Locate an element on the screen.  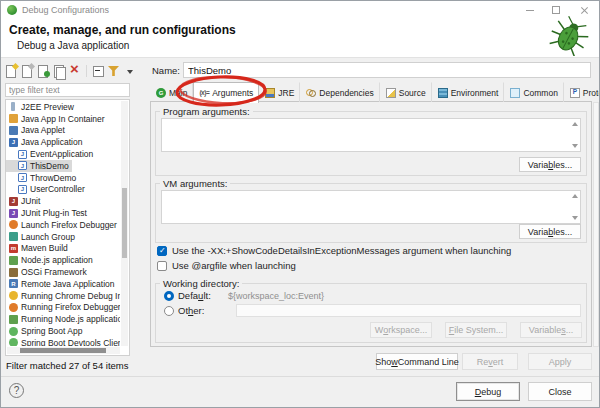
revert-button: Revert is located at coordinates (490, 362).